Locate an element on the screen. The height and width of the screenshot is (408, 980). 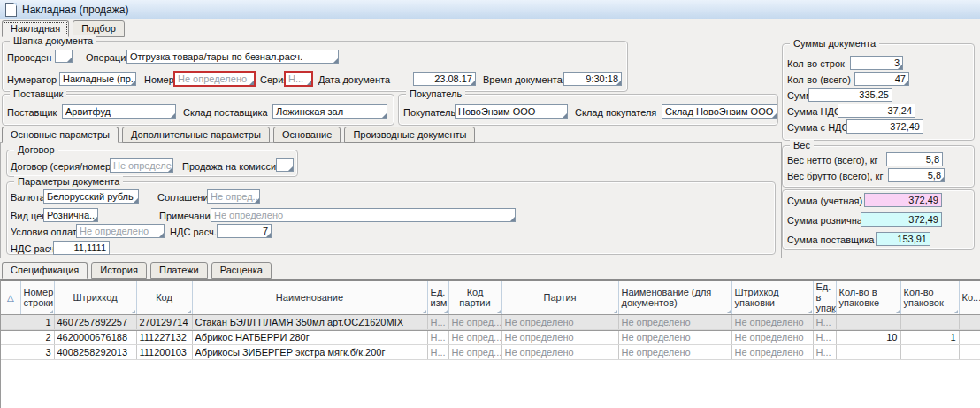
cell-code: 111200103 is located at coordinates (165, 352).